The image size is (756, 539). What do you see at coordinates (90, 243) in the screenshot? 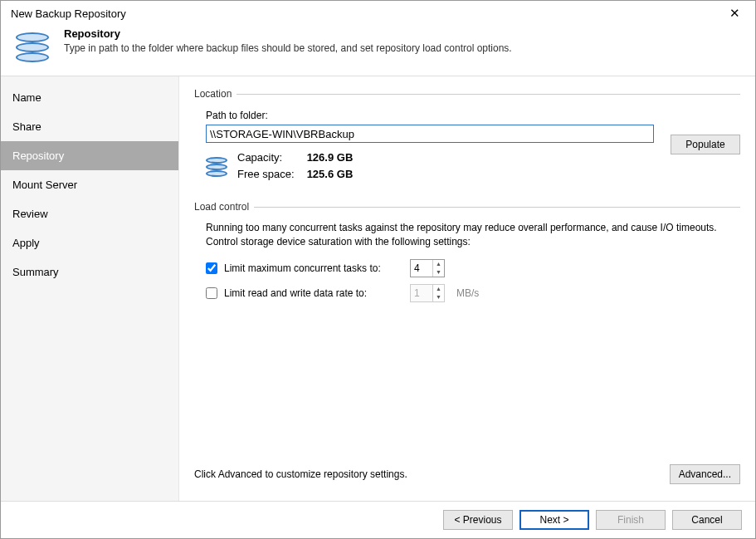
I see `sidebar-item-apply: Apply` at bounding box center [90, 243].